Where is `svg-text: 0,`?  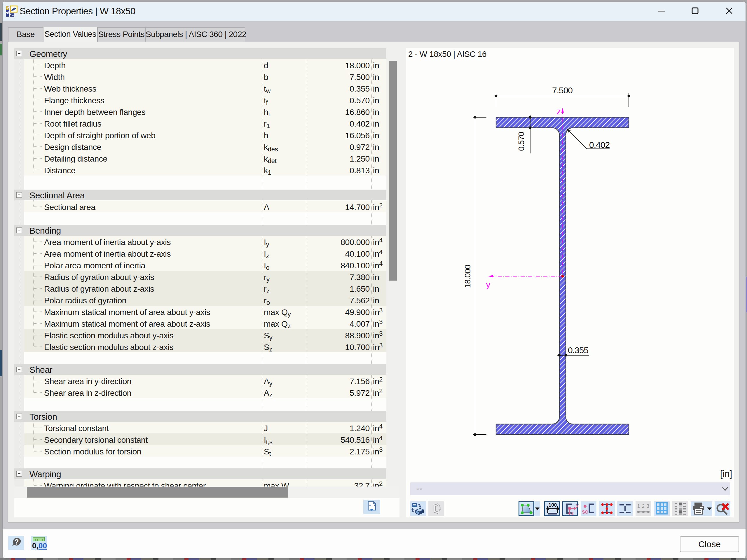 svg-text: 0, is located at coordinates (35, 546).